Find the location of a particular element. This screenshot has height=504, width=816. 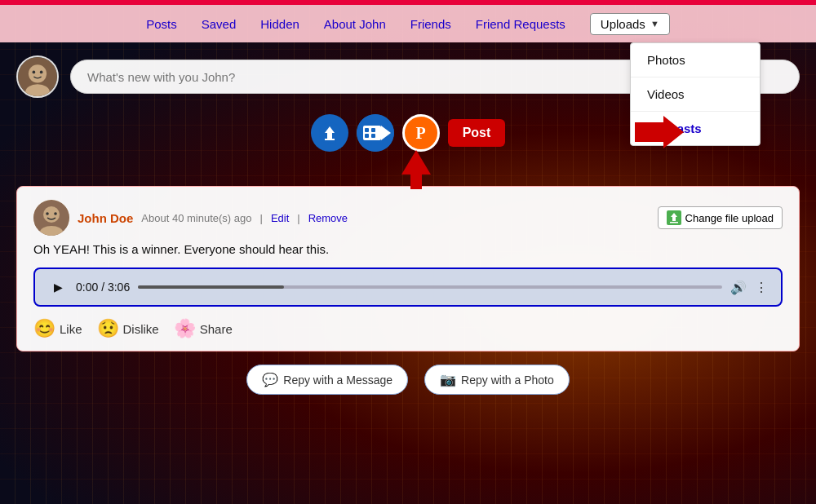

reactions-bar: 😊 Like 😟 Dislike 🌸 Share is located at coordinates (408, 329).